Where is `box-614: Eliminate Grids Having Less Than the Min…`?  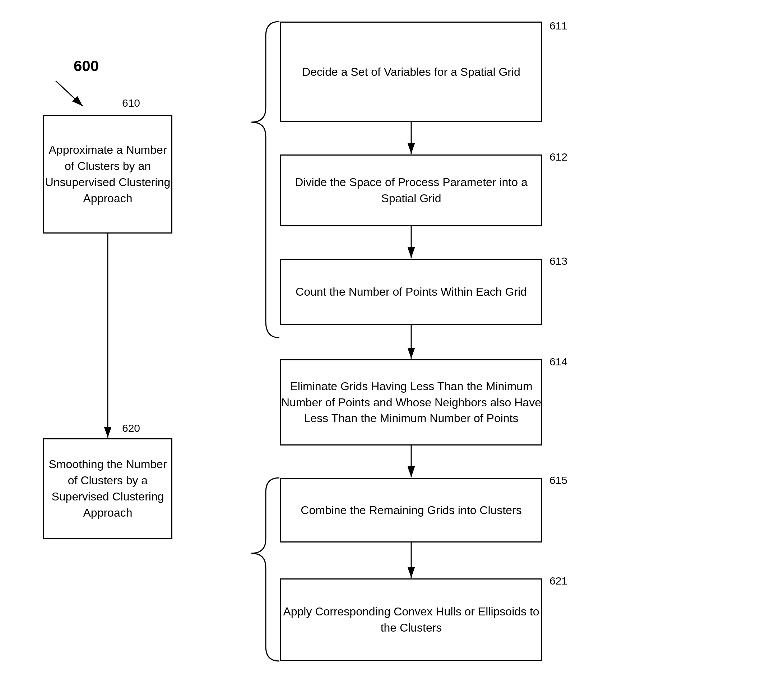 box-614: Eliminate Grids Having Less Than the Min… is located at coordinates (411, 402).